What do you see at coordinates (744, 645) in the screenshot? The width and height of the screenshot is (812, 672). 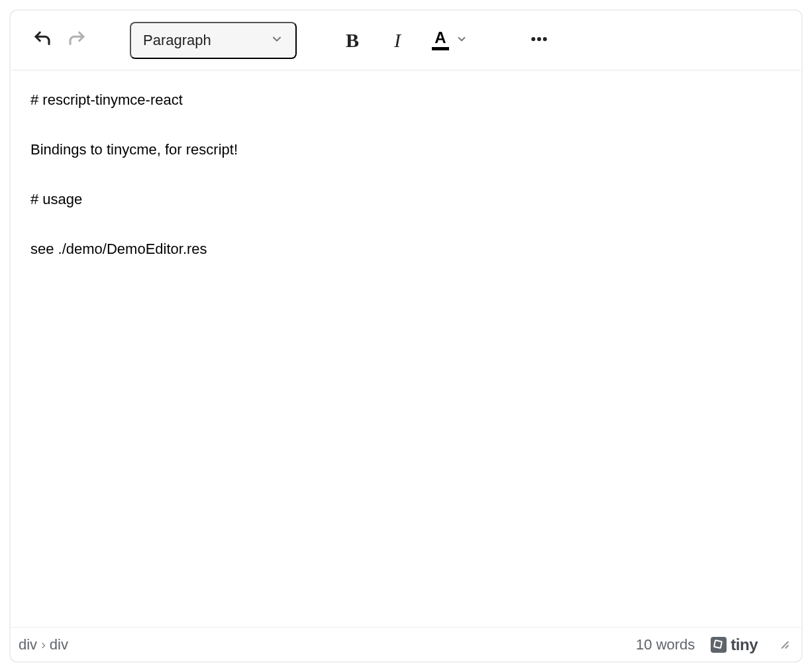 I see `tiny-logo-text: tiny` at bounding box center [744, 645].